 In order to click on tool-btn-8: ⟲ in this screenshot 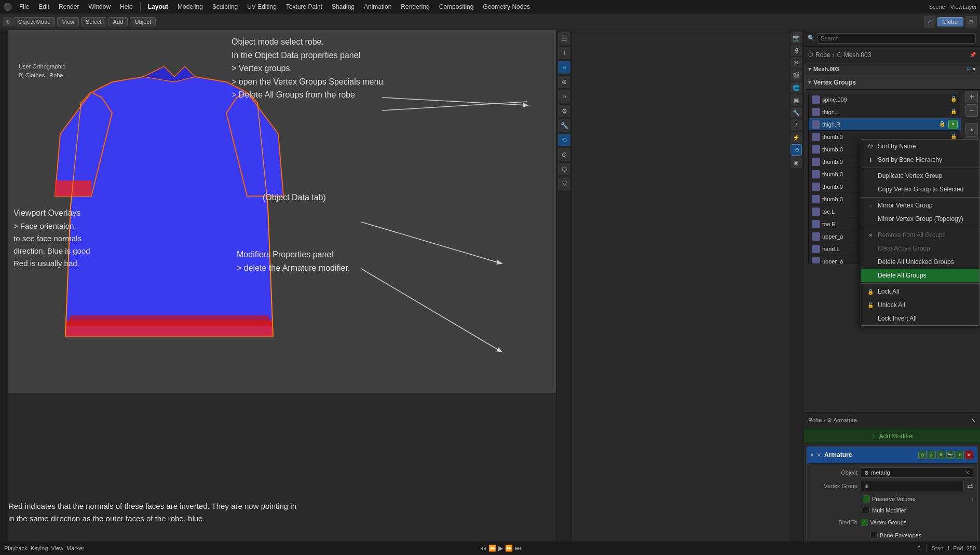, I will do `click(564, 140)`.